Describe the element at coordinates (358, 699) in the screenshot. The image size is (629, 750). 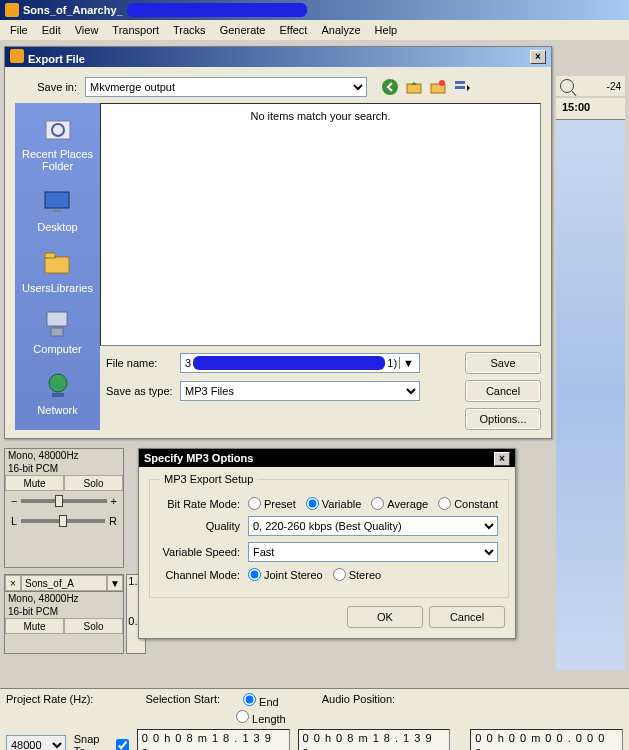
I see `audio-position-label: Audio Position:` at that location.